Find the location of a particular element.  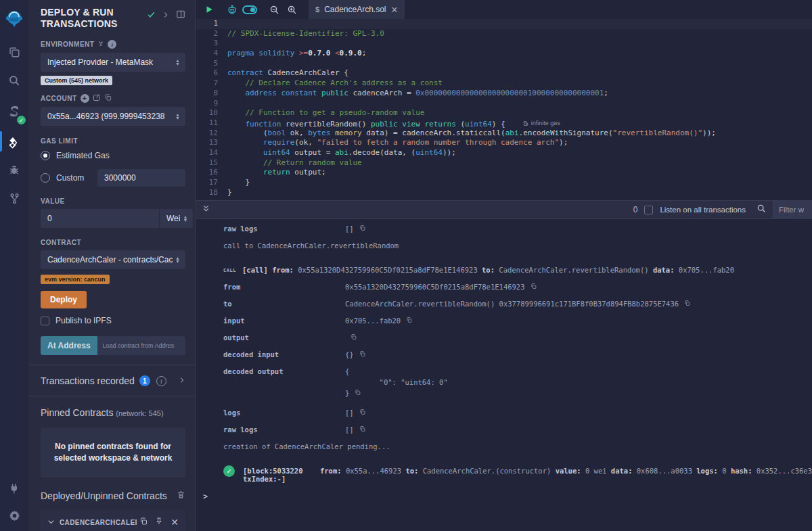

file-explorer-icon is located at coordinates (14, 52).